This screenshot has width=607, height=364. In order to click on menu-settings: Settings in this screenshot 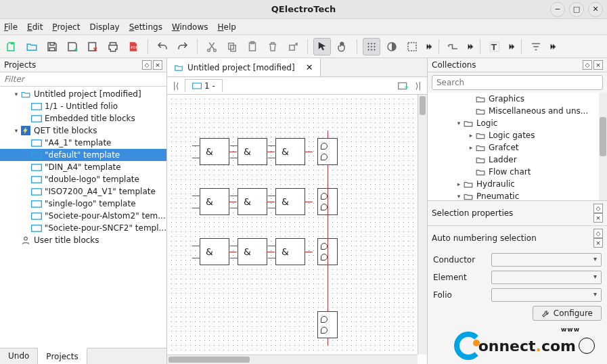, I will do `click(146, 27)`.